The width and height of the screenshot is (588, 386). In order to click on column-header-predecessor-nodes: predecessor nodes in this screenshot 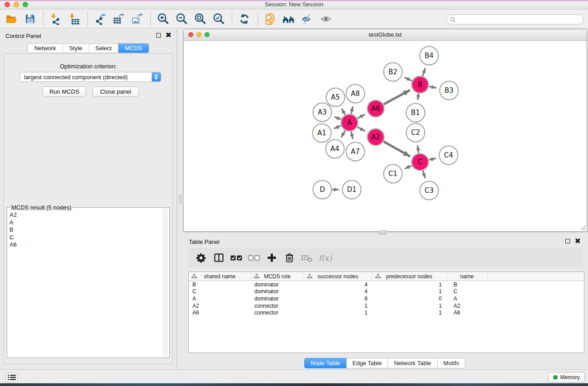, I will do `click(409, 276)`.